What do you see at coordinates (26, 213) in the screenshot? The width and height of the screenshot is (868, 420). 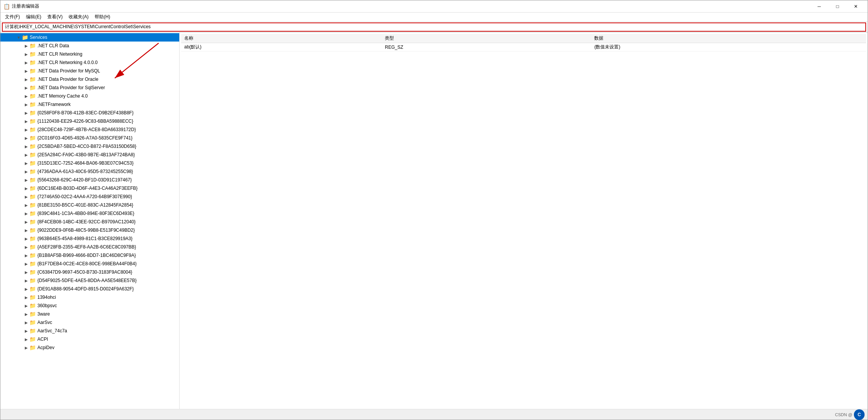 I see `expand-icon-20: ▶` at bounding box center [26, 213].